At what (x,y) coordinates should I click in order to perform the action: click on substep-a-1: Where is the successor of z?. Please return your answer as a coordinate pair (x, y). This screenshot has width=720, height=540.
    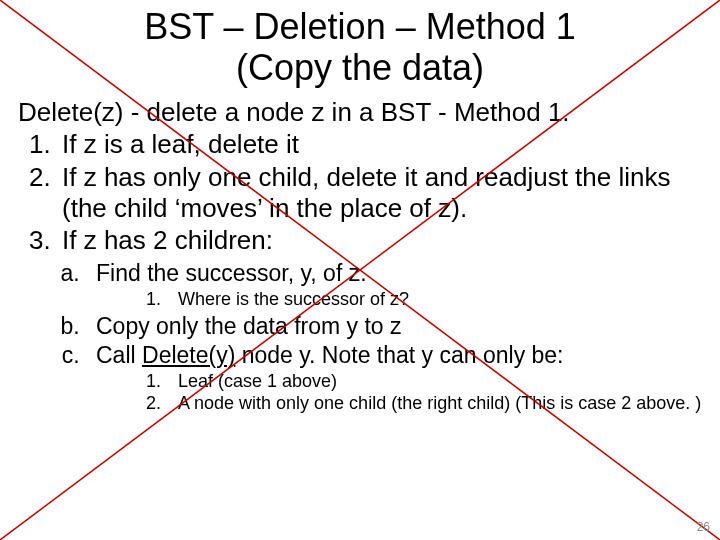
    Looking at the image, I should click on (435, 300).